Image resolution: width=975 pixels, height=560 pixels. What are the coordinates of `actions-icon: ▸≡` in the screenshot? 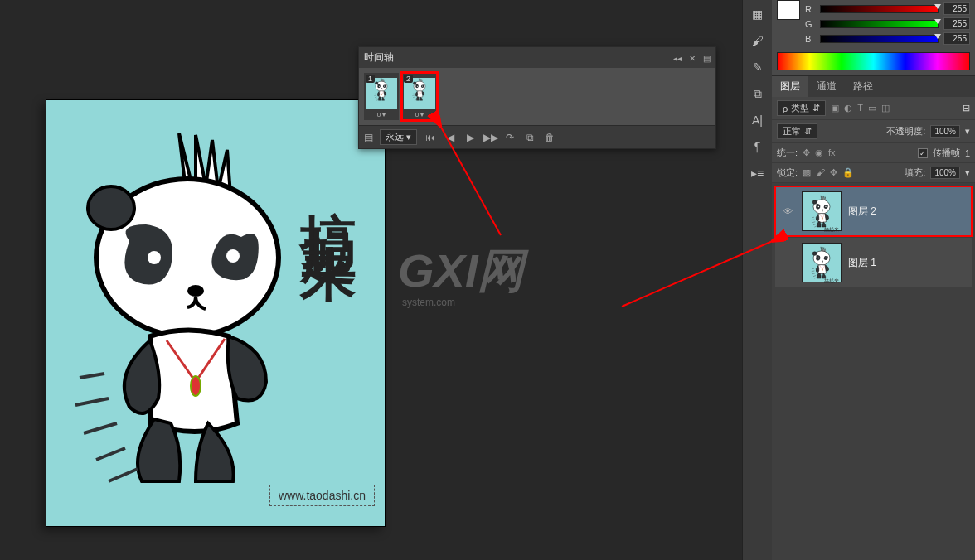 It's located at (758, 173).